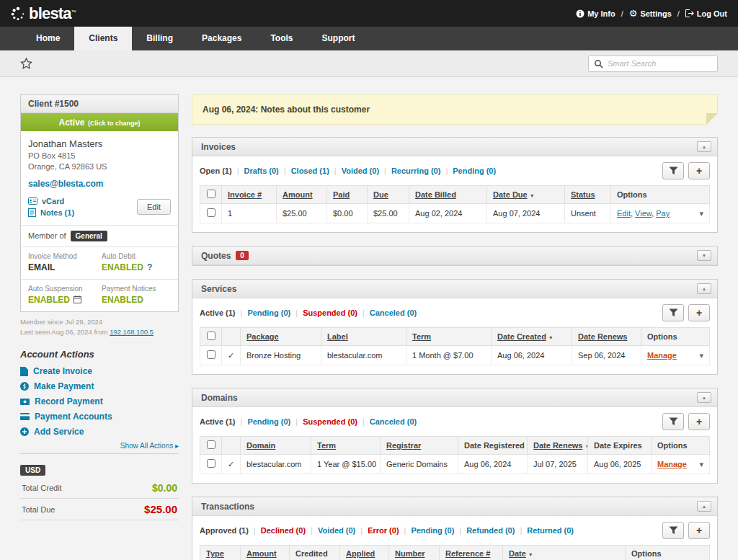  I want to click on column-registrar: Registrar, so click(404, 445).